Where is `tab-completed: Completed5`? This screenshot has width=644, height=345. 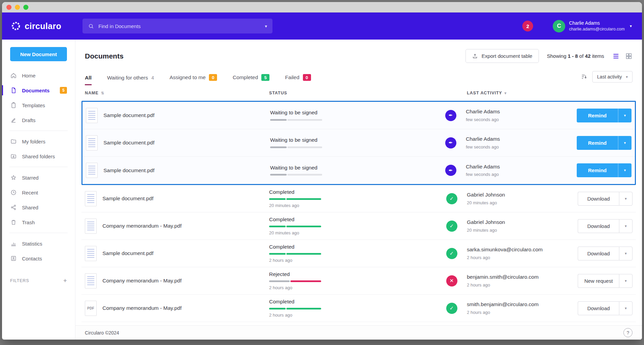 tab-completed: Completed5 is located at coordinates (251, 80).